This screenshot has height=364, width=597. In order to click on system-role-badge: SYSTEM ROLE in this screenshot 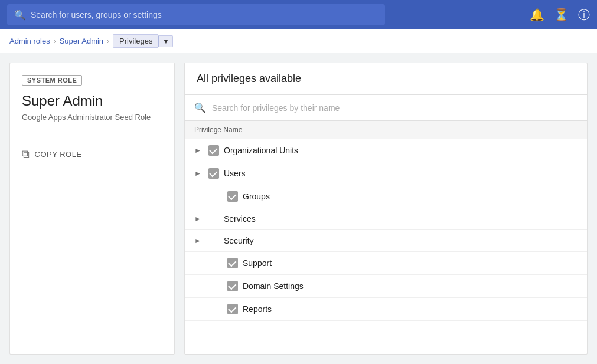, I will do `click(52, 80)`.